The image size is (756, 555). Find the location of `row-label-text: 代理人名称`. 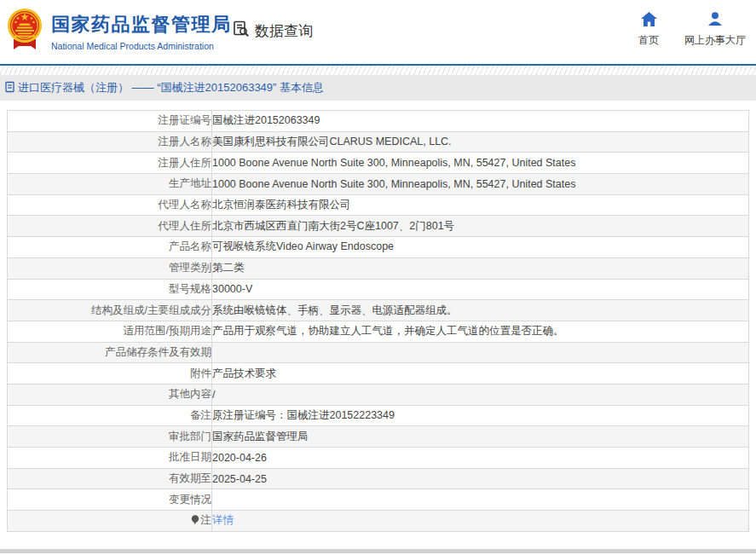

row-label-text: 代理人名称 is located at coordinates (186, 205).